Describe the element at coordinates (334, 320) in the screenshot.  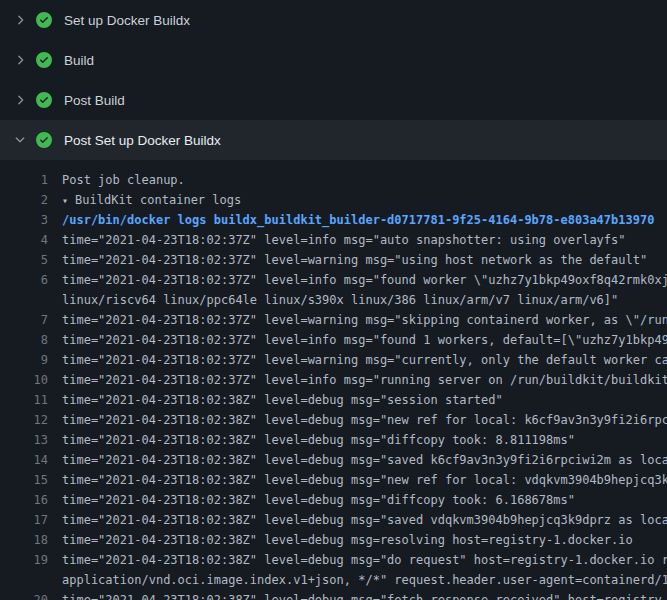
I see `log-row: 7time="2021-04-23T18:02:37Z" level=warni…` at that location.